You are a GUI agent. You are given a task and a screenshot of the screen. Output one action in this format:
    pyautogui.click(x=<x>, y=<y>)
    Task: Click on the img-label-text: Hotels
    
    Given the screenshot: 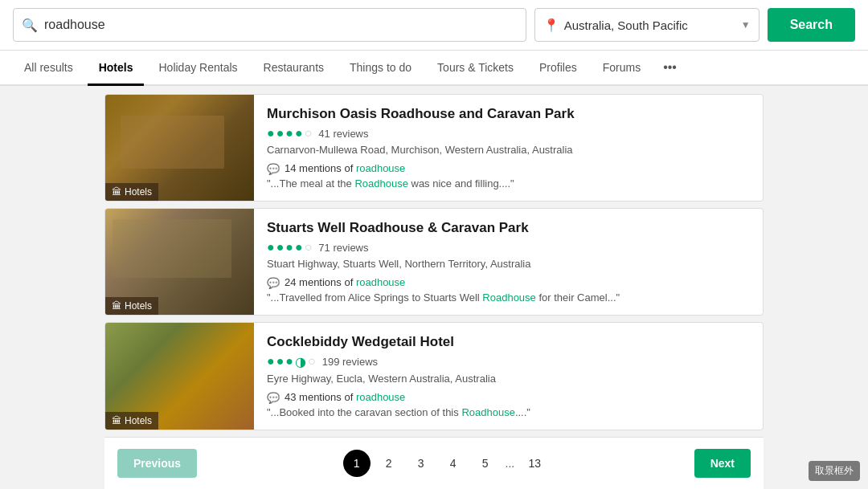 What is the action you would take?
    pyautogui.click(x=138, y=192)
    